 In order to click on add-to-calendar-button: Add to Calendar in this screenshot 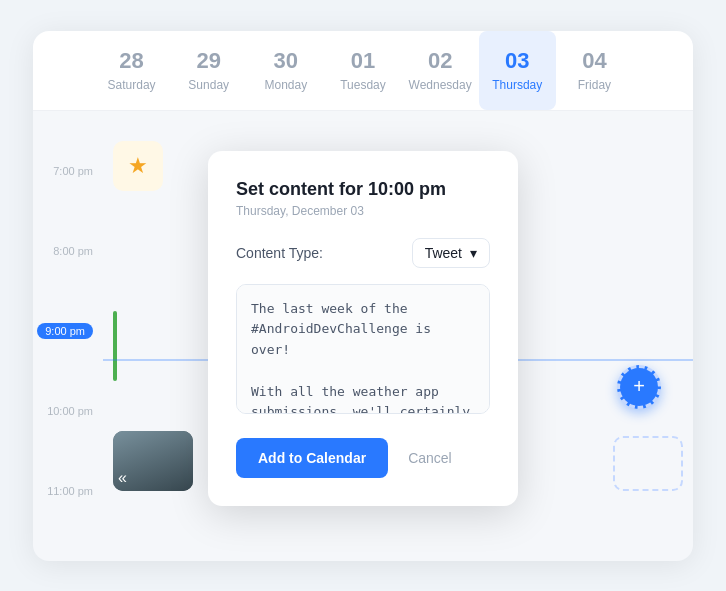, I will do `click(312, 458)`.